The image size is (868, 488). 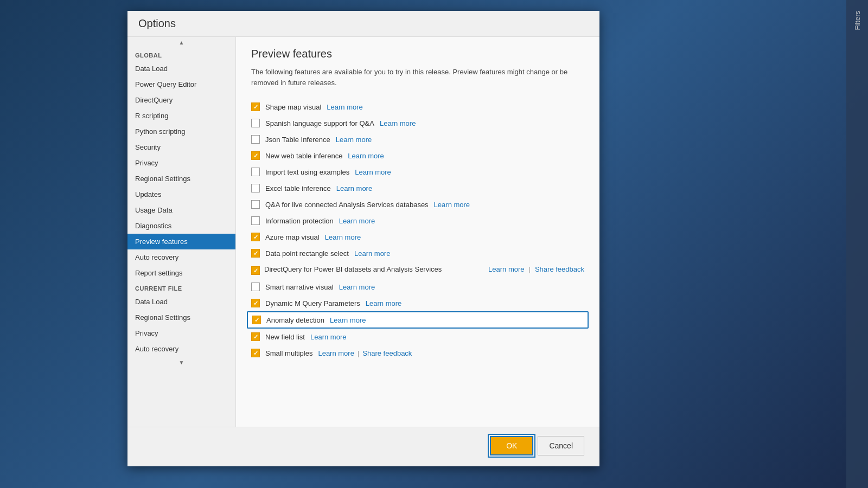 I want to click on sidebar-item-cf-auto-recovery: Auto recovery, so click(x=181, y=349).